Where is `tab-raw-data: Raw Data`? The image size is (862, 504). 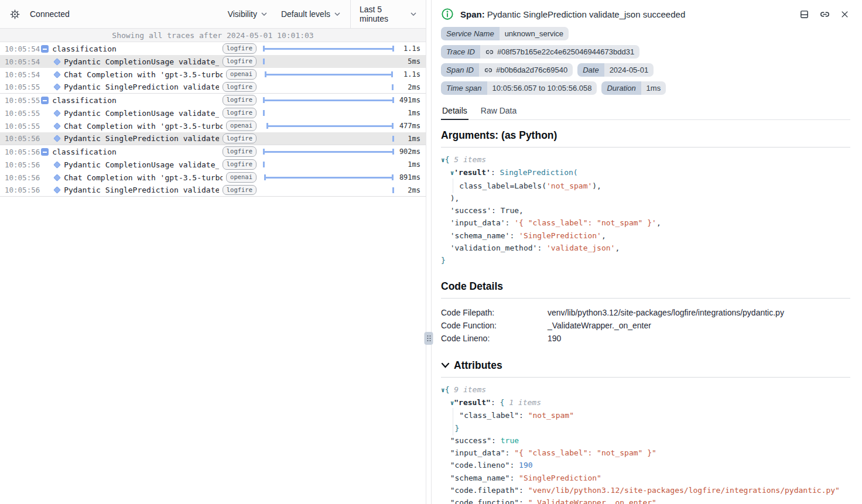 tab-raw-data: Raw Data is located at coordinates (499, 111).